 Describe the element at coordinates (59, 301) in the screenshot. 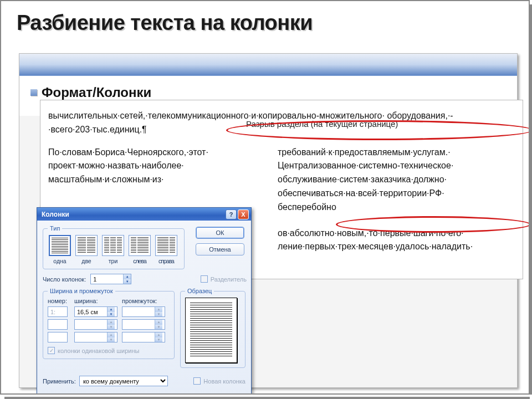

I see `col-hdr-num: номер:` at that location.